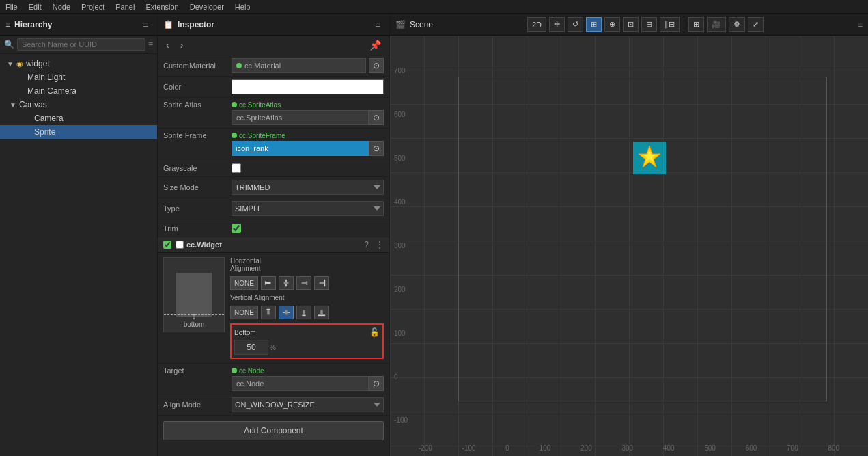 Image resolution: width=868 pixels, height=456 pixels. I want to click on custom-material-label: CustomMaterial, so click(197, 66).